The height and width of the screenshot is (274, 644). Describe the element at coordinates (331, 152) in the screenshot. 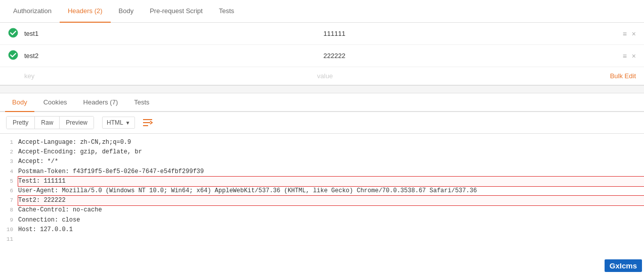

I see `line-content: Accept-Encoding: gzip, deflate, br` at that location.